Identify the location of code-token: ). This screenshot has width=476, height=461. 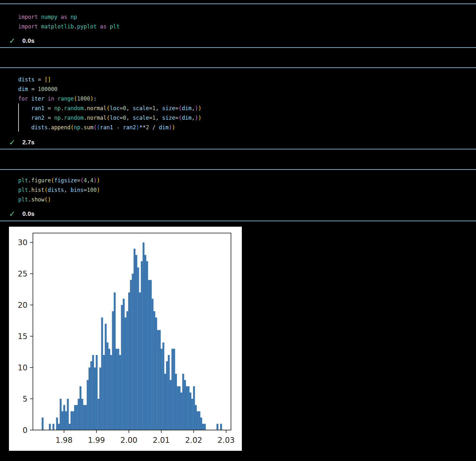
(196, 108).